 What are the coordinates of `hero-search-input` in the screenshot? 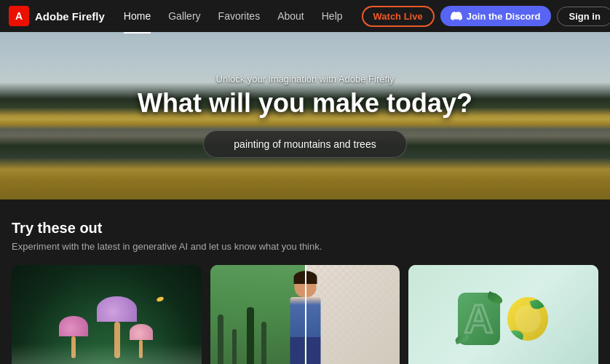 It's located at (305, 144).